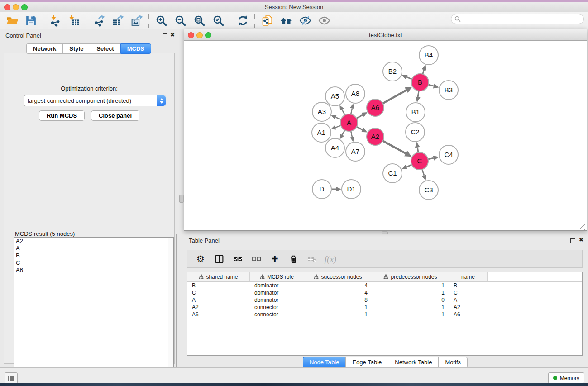  Describe the element at coordinates (375, 108) in the screenshot. I see `node-A6: A6` at that location.